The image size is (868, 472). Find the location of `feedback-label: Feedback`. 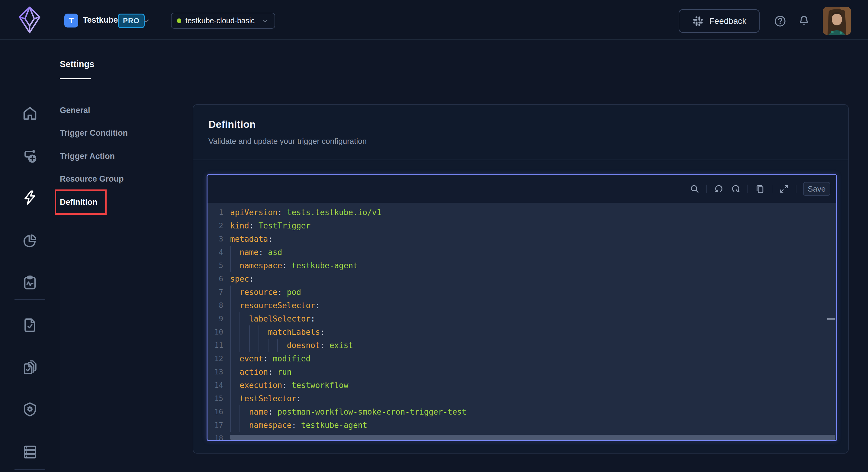

feedback-label: Feedback is located at coordinates (728, 21).